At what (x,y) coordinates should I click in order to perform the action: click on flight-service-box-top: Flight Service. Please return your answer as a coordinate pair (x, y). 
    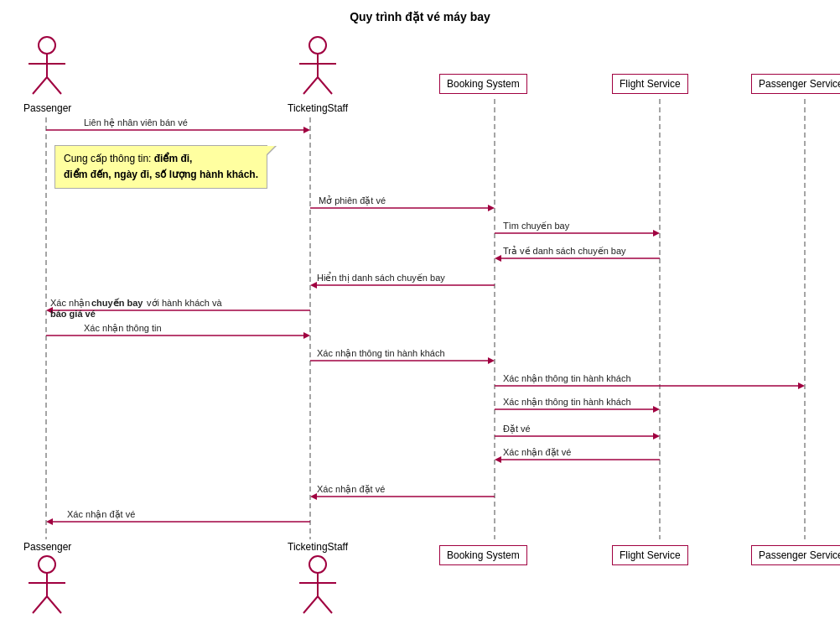
    Looking at the image, I should click on (651, 84).